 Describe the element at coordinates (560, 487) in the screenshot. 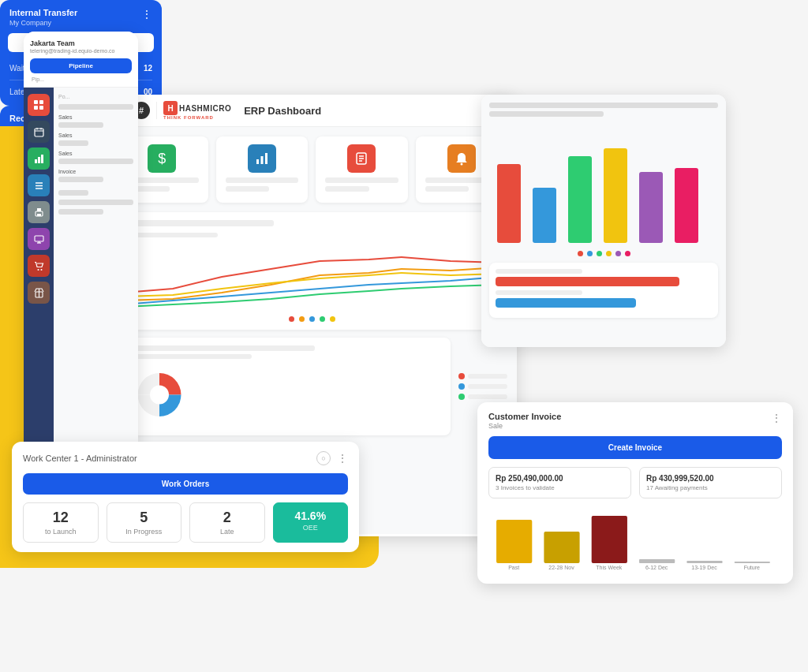

I see `inv-amount-1-label: 3 Invoices to validate` at that location.